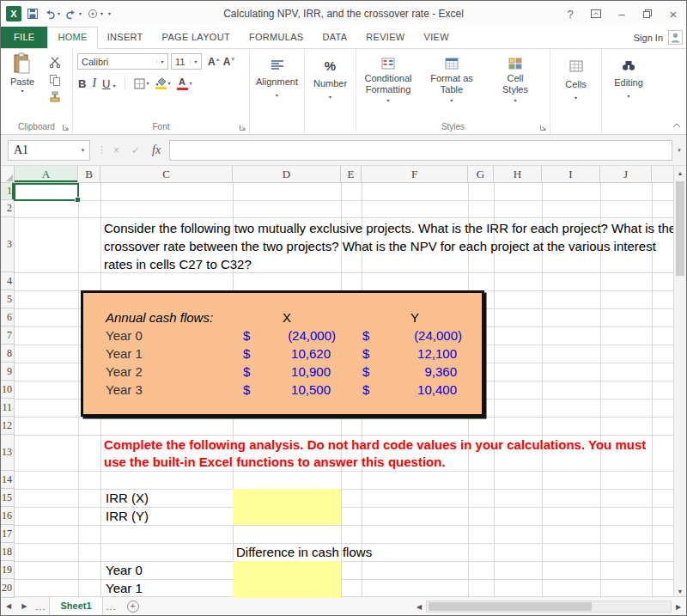 Image resolution: width=687 pixels, height=616 pixels. What do you see at coordinates (673, 14) in the screenshot?
I see `close-button: ×` at bounding box center [673, 14].